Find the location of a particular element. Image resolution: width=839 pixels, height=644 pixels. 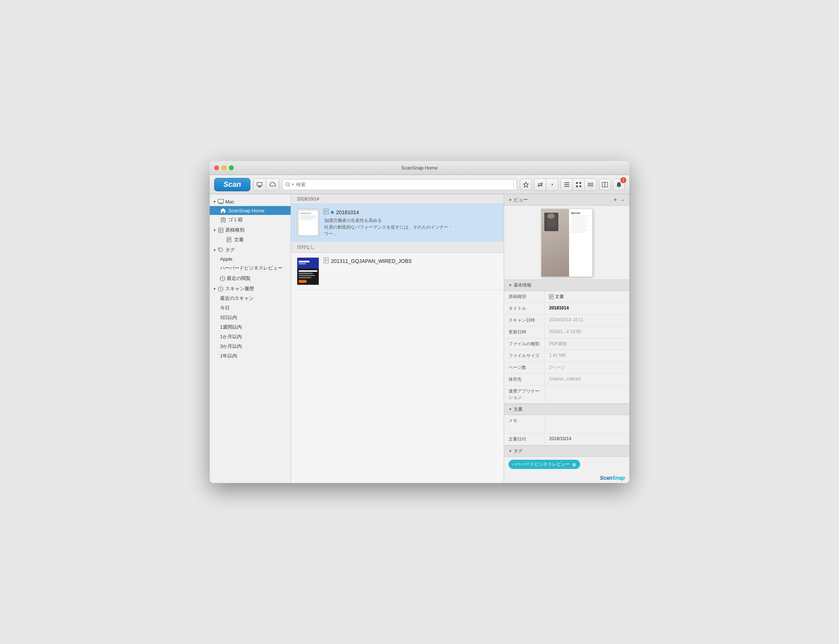

document-item-2: 201311_GQJAPAN_WIRED_JOBS is located at coordinates (397, 271).